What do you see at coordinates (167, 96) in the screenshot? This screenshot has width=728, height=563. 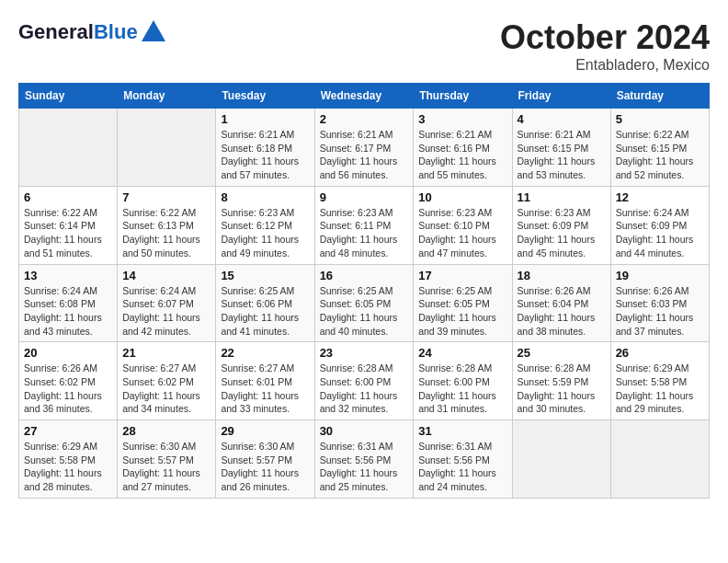 I see `day-header-monday: Monday` at bounding box center [167, 96].